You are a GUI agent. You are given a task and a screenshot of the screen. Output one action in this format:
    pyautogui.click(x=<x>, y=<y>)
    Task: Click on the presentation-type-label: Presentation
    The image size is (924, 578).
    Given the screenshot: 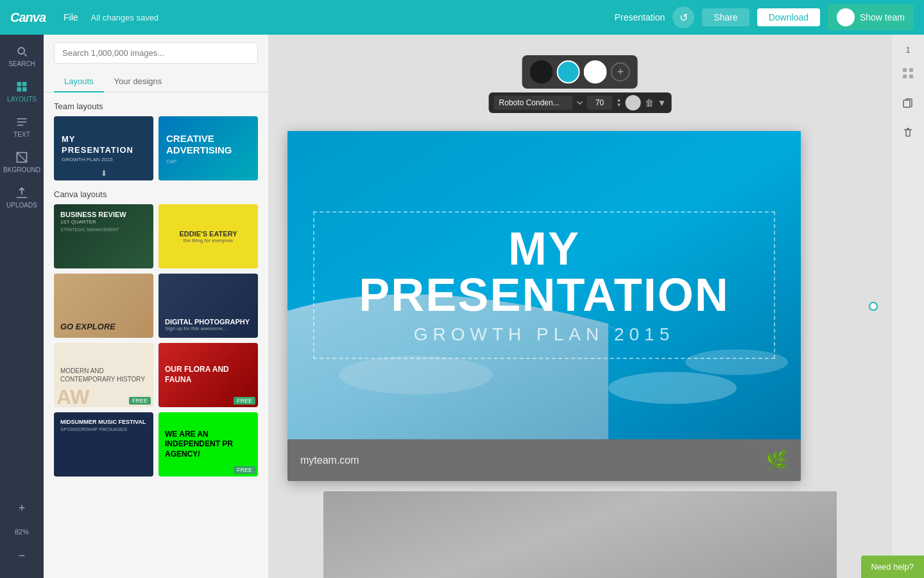 What is the action you would take?
    pyautogui.click(x=640, y=17)
    